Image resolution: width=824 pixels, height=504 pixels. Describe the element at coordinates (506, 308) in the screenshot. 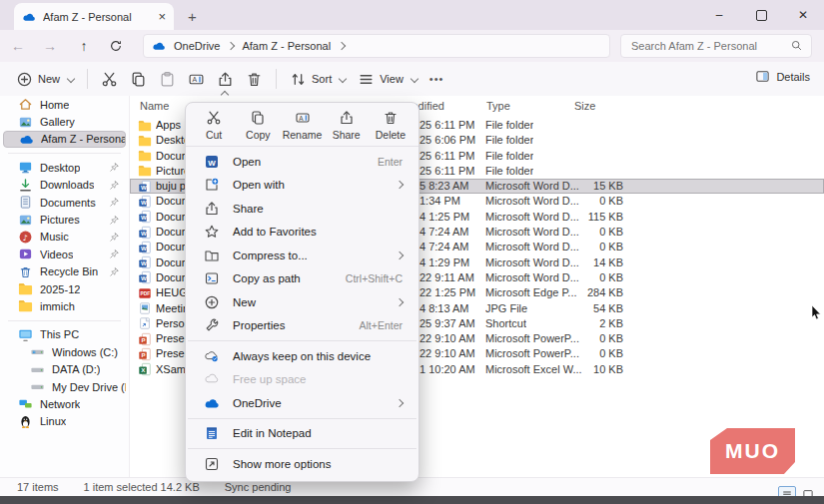

I see `file-type: JPG File` at that location.